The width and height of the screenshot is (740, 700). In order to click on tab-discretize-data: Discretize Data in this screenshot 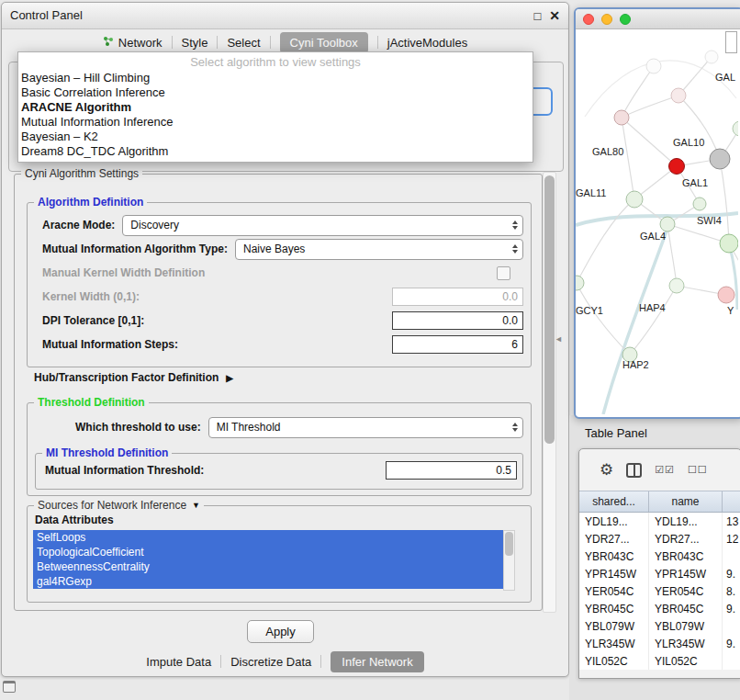, I will do `click(271, 661)`.